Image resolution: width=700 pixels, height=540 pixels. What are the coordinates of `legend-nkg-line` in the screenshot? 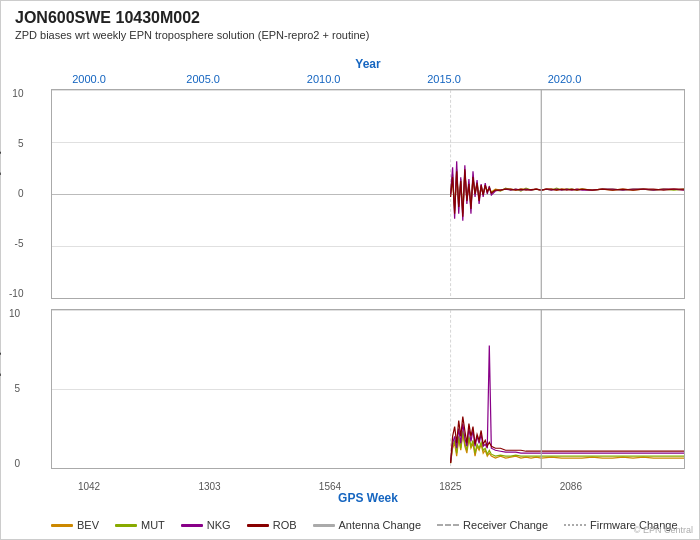 It's located at (192, 526).